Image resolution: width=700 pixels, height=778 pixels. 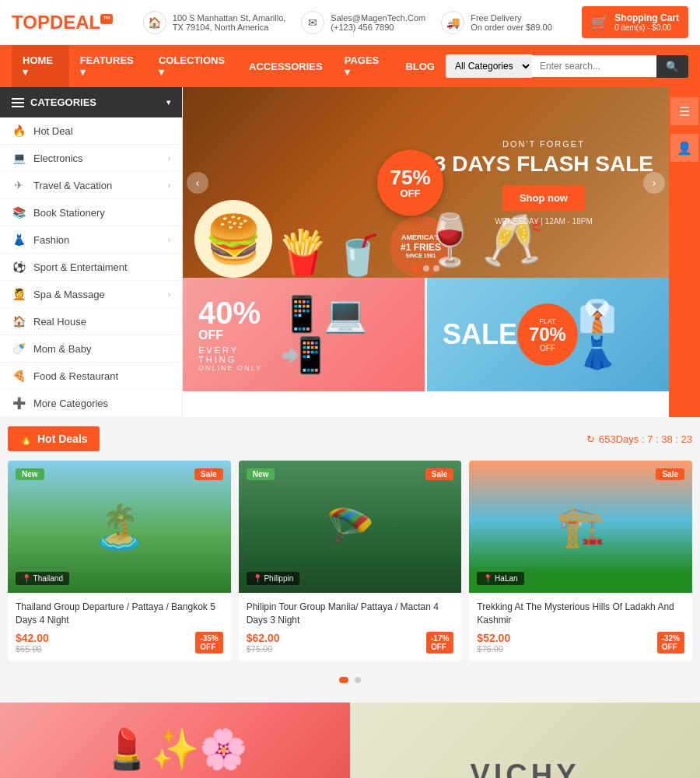 I want to click on promo-right-banner: SALE FLAT 70% OFF 👔👗, so click(x=548, y=335).